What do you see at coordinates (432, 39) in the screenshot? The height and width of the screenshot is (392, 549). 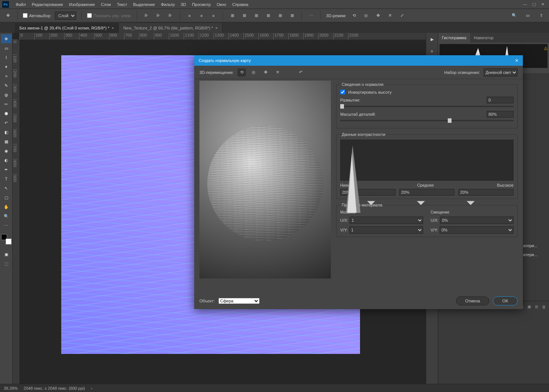 I see `play-icon: ▶` at bounding box center [432, 39].